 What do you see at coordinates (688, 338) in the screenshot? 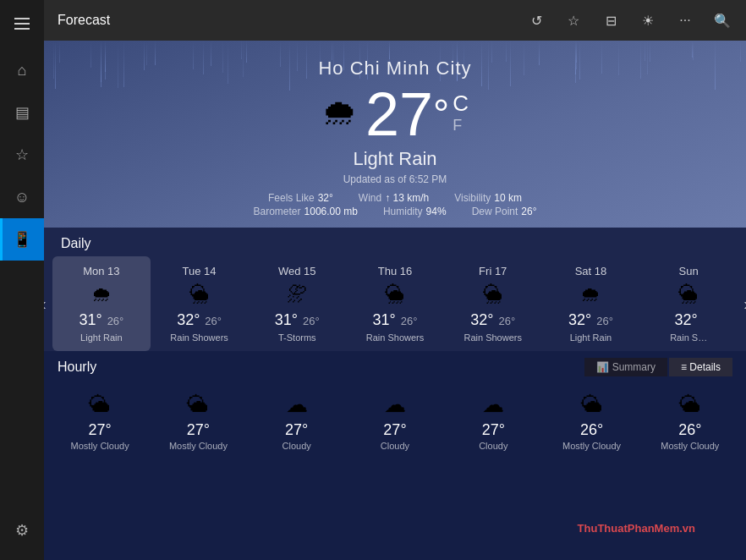
I see `daily-condition-label: Rain S…` at bounding box center [688, 338].